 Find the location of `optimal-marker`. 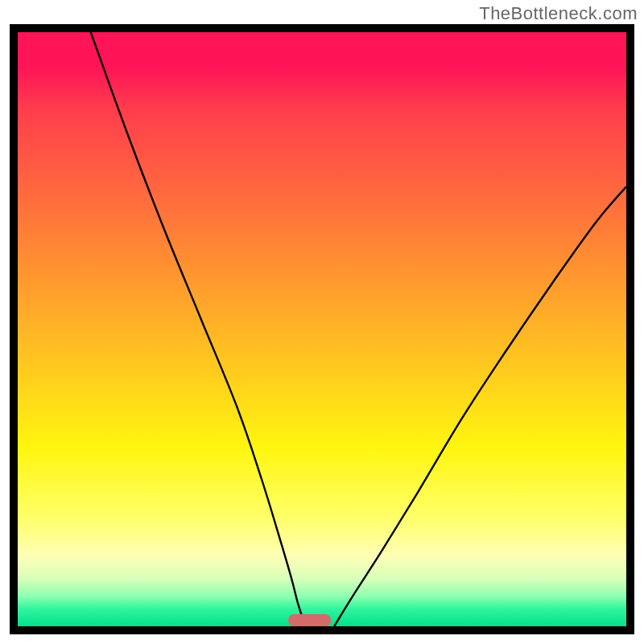

optimal-marker is located at coordinates (309, 620).